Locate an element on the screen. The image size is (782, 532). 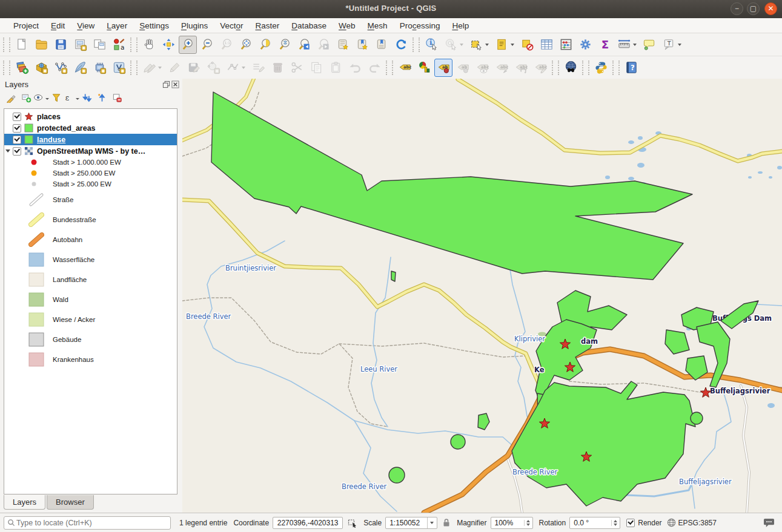
save-project-button is located at coordinates (61, 45).